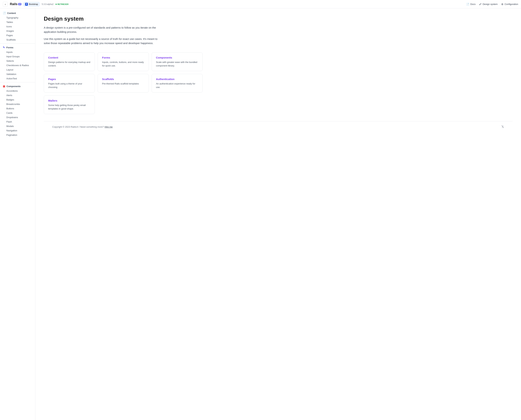  Describe the element at coordinates (14, 86) in the screenshot. I see `sidebar-components-label: Components` at that location.